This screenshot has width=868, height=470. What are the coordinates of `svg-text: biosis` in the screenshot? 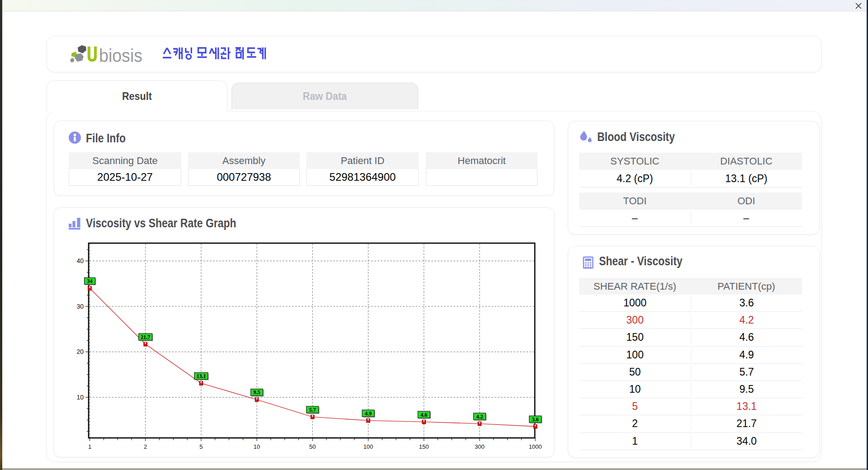 It's located at (121, 55).